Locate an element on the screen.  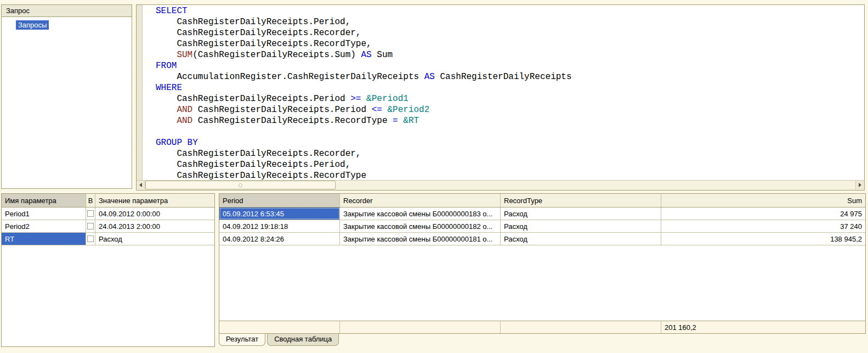
code-line: CashRegisterDailyReceipts.RecordType, is located at coordinates (510, 44).